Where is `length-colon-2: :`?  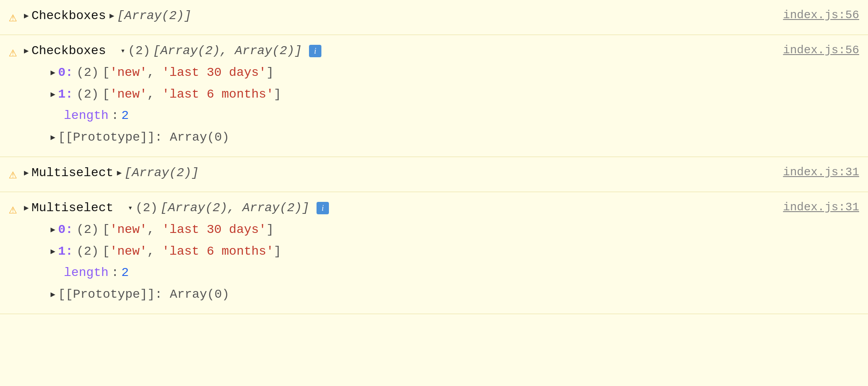
length-colon-2: : is located at coordinates (115, 116).